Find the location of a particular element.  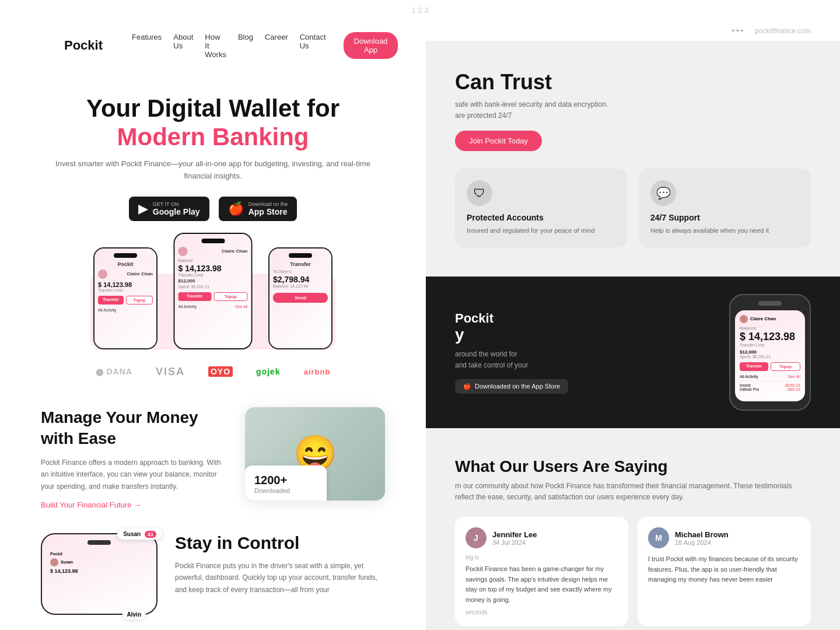

partner-dana: ⬤ DANA is located at coordinates (114, 372).